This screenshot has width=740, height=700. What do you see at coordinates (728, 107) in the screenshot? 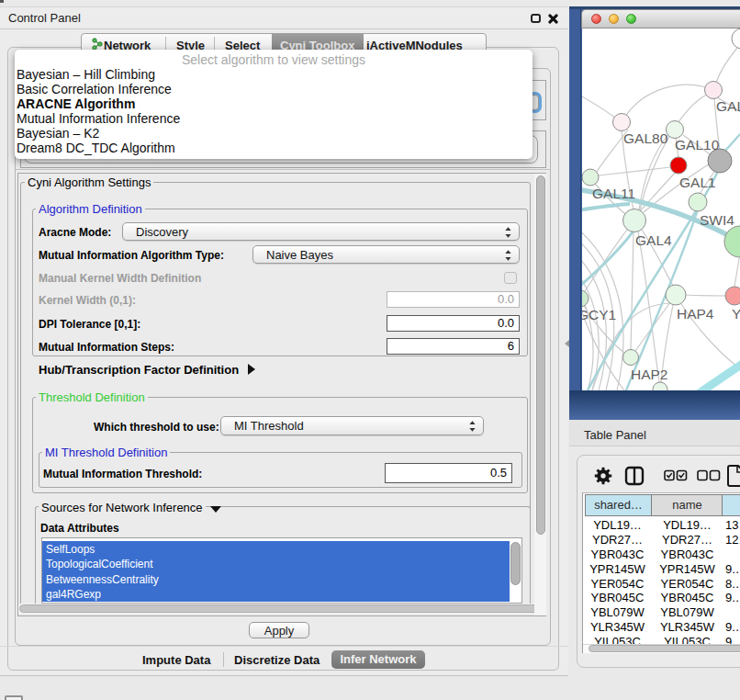
I see `svg-text: GAL2` at bounding box center [728, 107].